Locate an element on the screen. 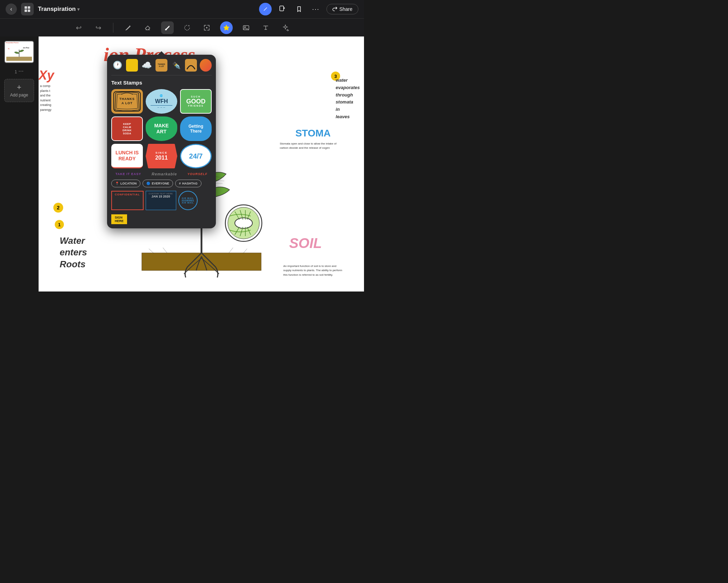 The width and height of the screenshot is (728, 583). eraser-tool-button is located at coordinates (148, 28).